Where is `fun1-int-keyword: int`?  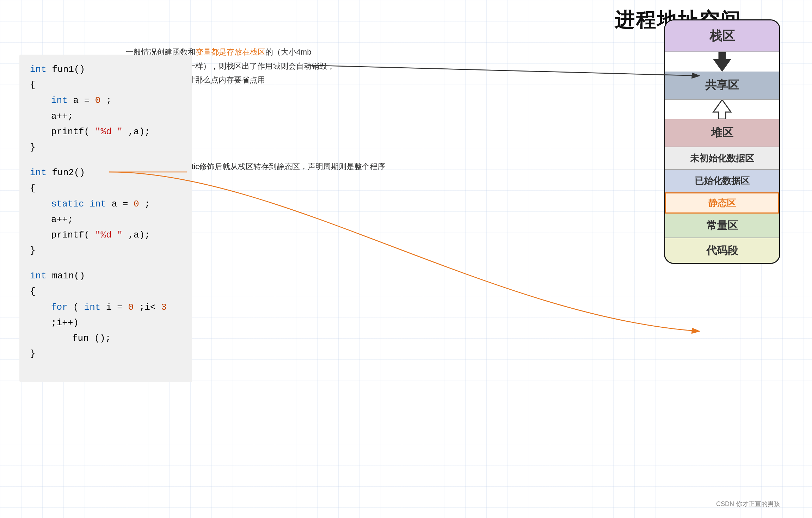 fun1-int-keyword: int is located at coordinates (59, 100).